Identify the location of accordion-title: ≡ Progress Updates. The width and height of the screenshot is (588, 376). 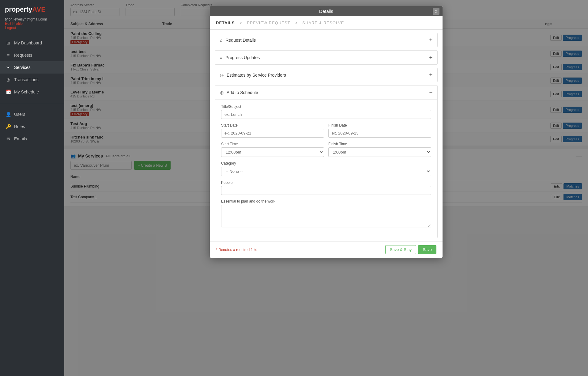
(240, 58).